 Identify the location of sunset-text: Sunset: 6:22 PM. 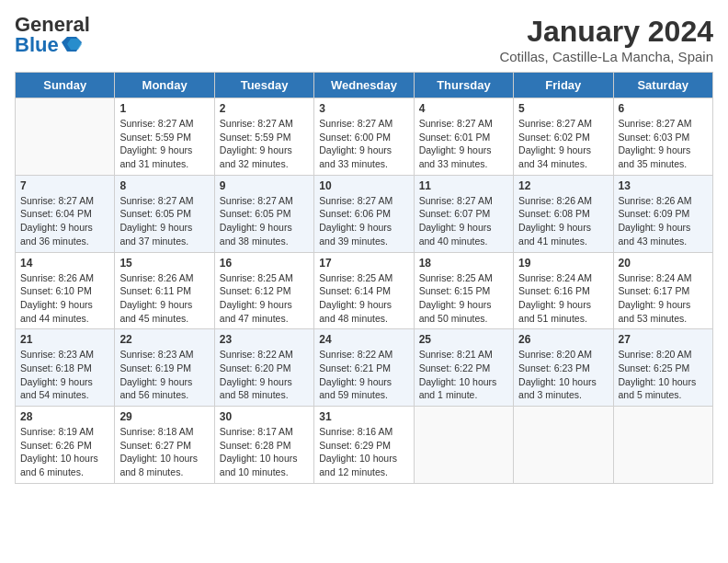
(455, 368).